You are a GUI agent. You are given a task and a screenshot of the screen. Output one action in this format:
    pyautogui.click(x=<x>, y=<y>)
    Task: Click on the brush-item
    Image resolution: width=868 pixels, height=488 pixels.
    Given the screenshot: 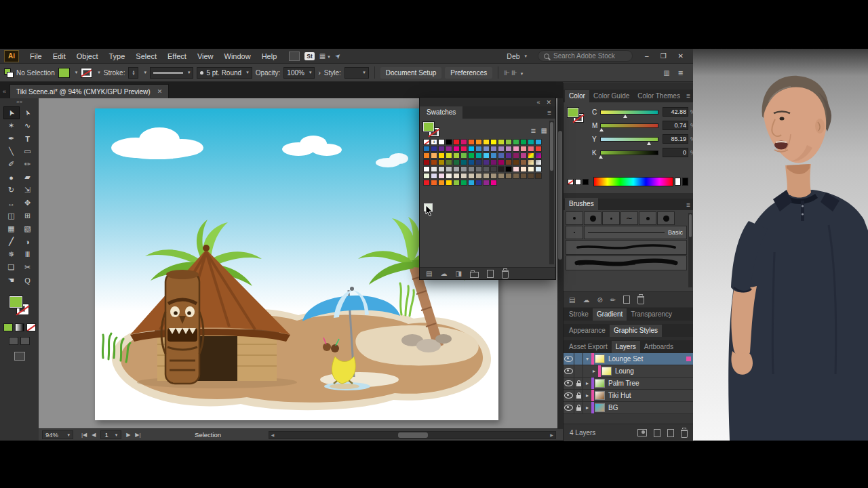 What is the action you would take?
    pyautogui.click(x=574, y=232)
    